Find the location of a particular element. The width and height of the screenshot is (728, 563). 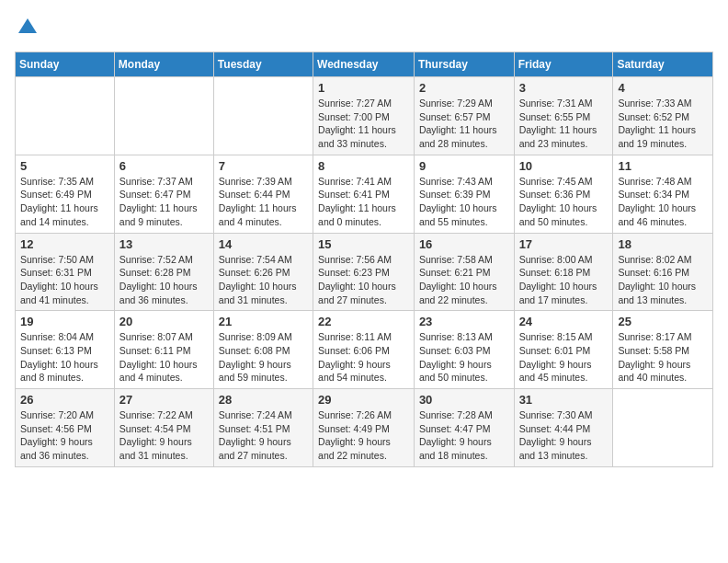

week-row-2: 5Sunrise: 7:35 AM Sunset: 6:49 PM Daylig… is located at coordinates (364, 193).